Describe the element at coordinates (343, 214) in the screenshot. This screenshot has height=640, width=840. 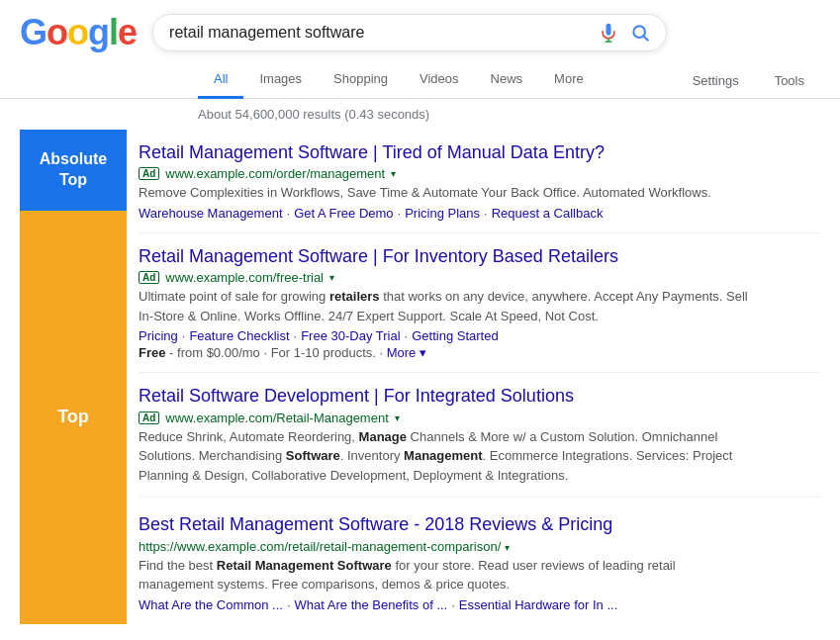
I see `ad-1-link-2: Get A Free Demo` at that location.